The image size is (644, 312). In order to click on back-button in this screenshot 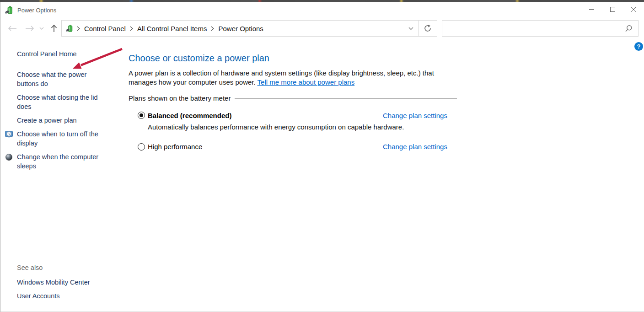, I will do `click(12, 28)`.